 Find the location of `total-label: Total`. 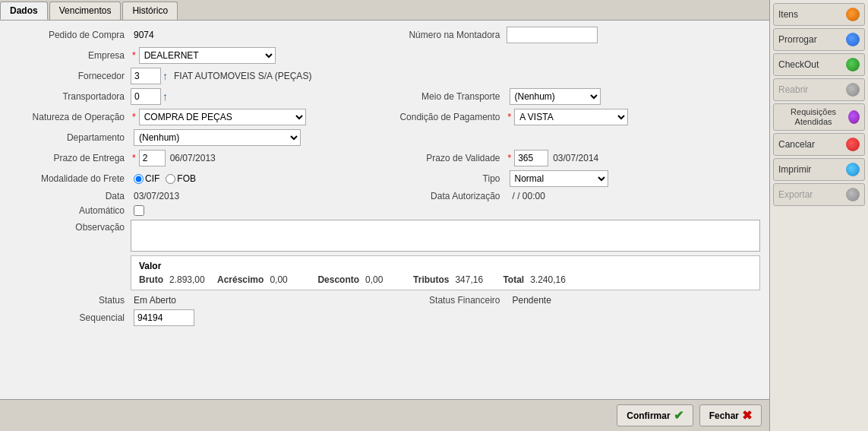

total-label: Total is located at coordinates (513, 280).